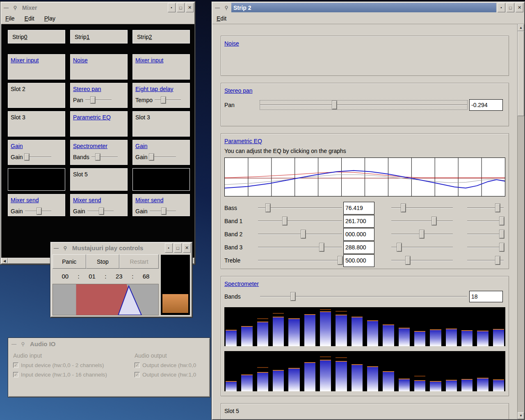  What do you see at coordinates (486, 105) in the screenshot?
I see `pan-value-field: -0.294` at bounding box center [486, 105].